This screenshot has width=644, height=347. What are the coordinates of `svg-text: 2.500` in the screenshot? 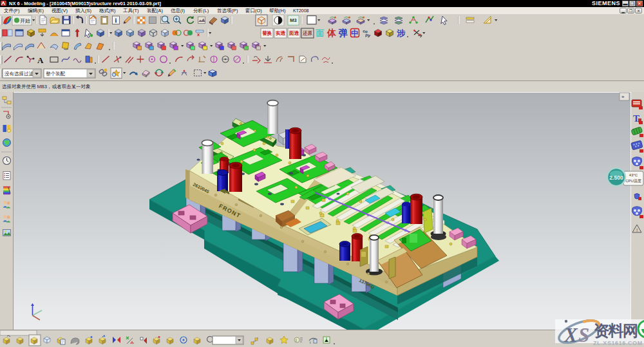 It's located at (616, 178).